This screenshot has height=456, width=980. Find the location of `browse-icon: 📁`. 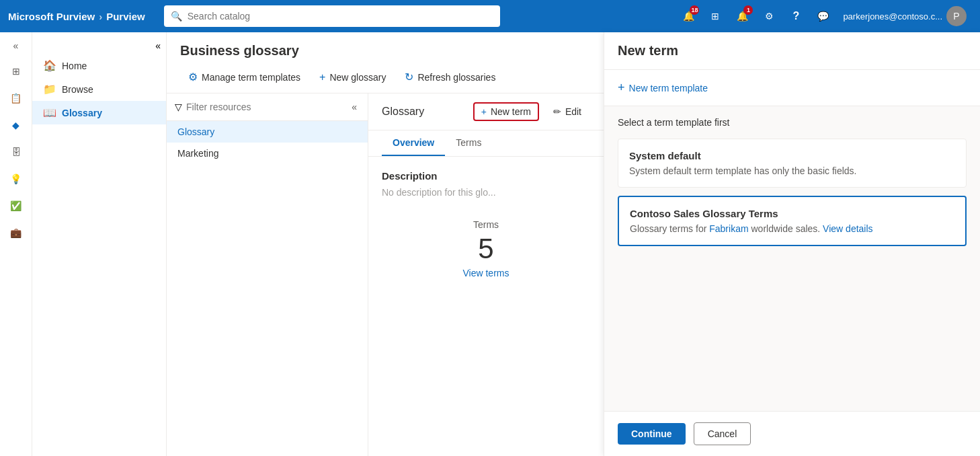

browse-icon: 📁 is located at coordinates (50, 89).